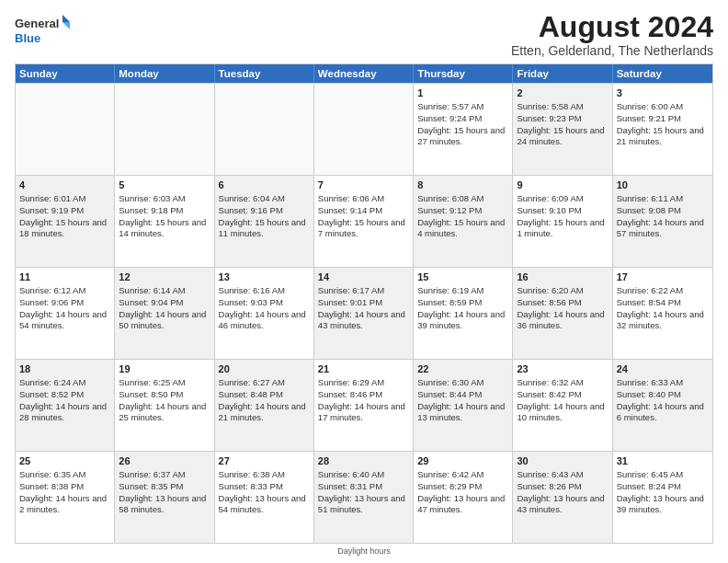  I want to click on day-info-line: Sunset: 9:08 PM, so click(663, 212).